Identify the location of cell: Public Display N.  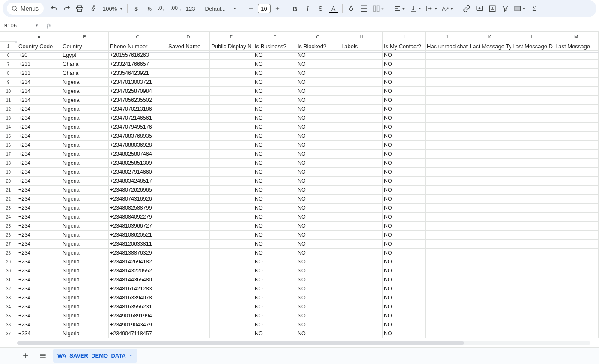
(232, 46).